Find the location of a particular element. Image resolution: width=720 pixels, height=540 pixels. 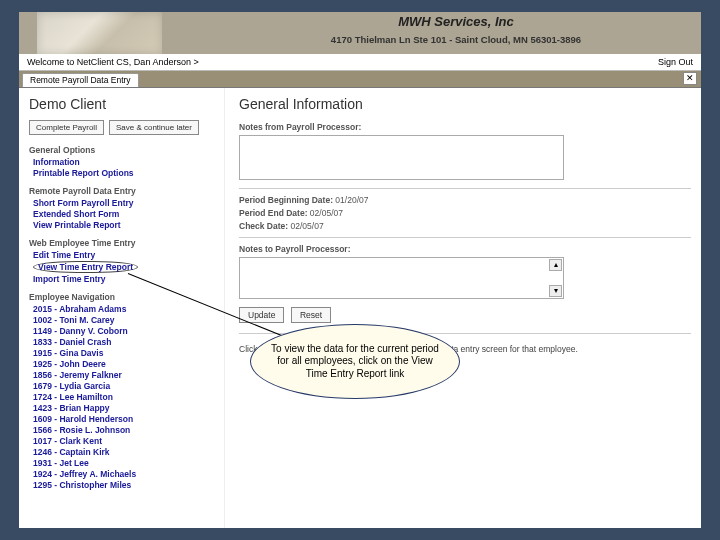

value-check-date: 02/05/07 is located at coordinates (308, 226).